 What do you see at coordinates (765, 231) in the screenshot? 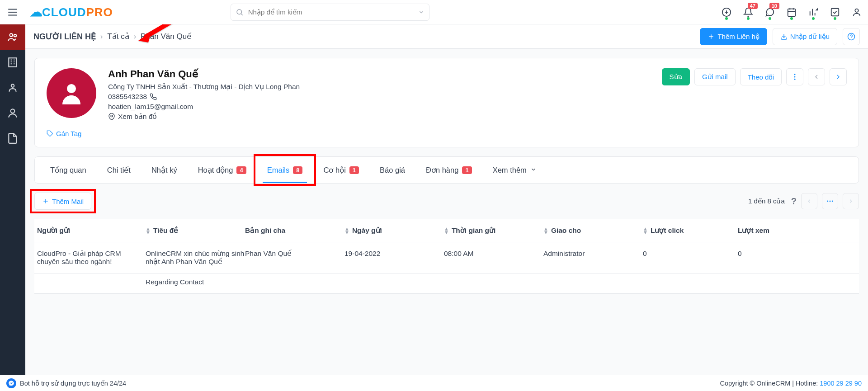
I see `column-header: Lượt xem` at bounding box center [765, 231].